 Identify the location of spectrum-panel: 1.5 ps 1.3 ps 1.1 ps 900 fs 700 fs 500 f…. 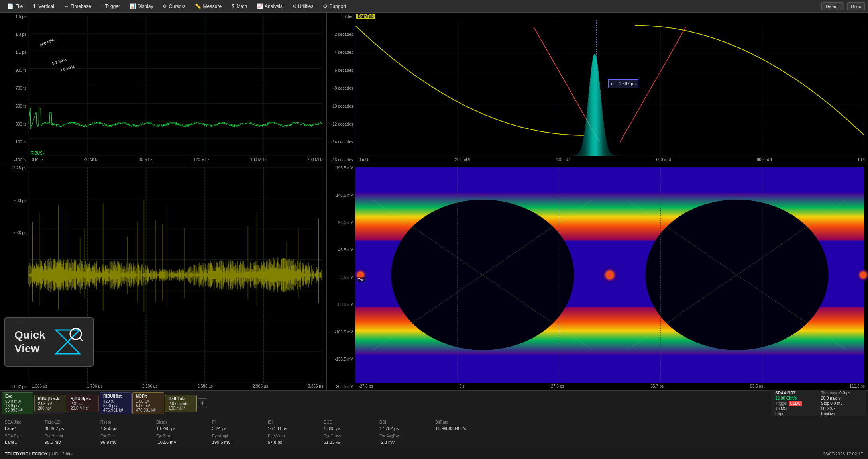
(163, 88).